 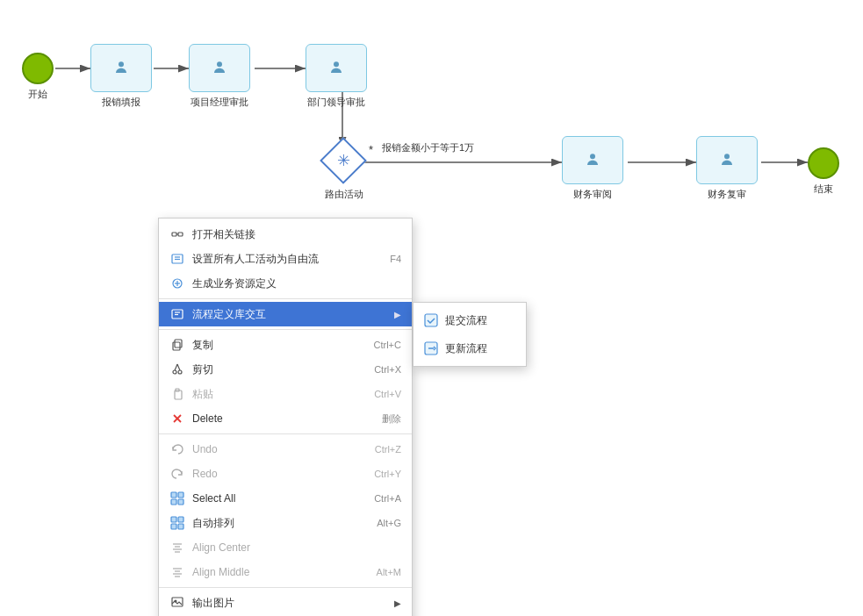 I want to click on menu-item-export-image: 输出图片 ▶, so click(x=285, y=603).